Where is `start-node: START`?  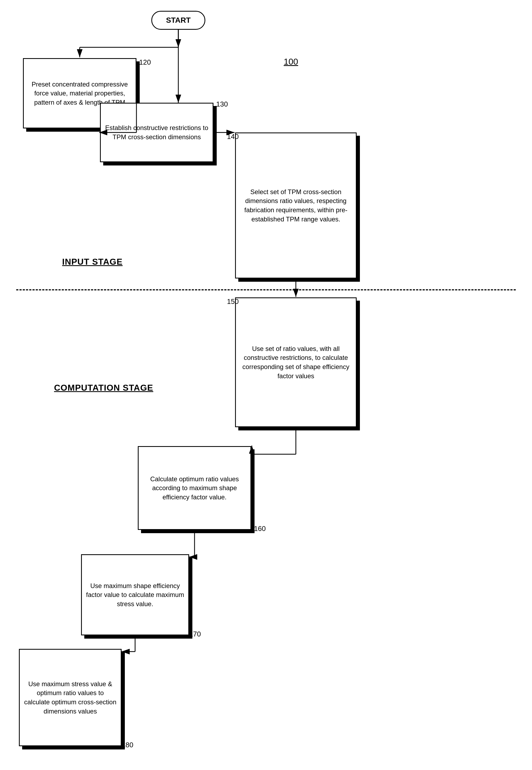
start-node: START is located at coordinates (178, 20).